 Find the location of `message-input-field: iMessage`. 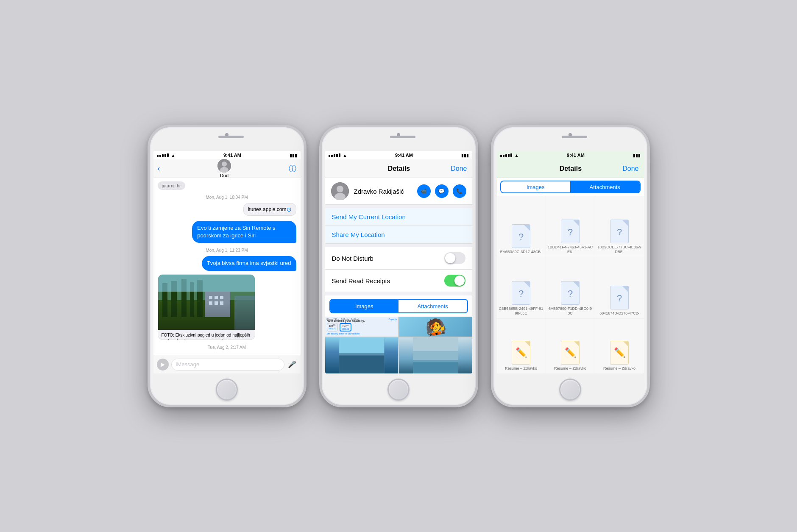

message-input-field: iMessage is located at coordinates (228, 365).